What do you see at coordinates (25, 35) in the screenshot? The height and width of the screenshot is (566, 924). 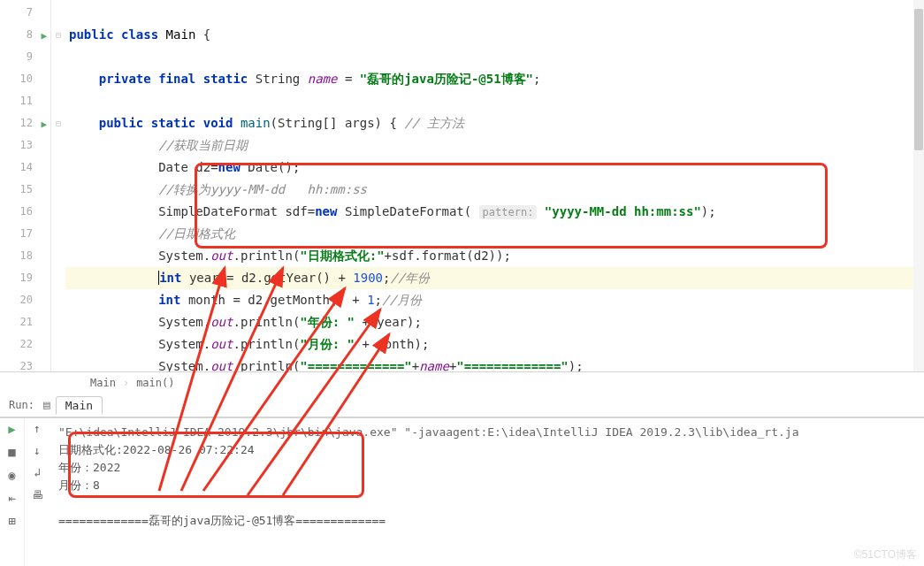 I see `line-number: 8▶` at bounding box center [25, 35].